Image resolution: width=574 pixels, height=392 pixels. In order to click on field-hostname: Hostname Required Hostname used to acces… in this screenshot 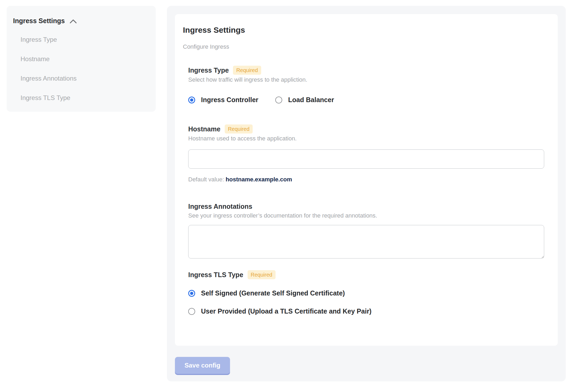, I will do `click(369, 154)`.